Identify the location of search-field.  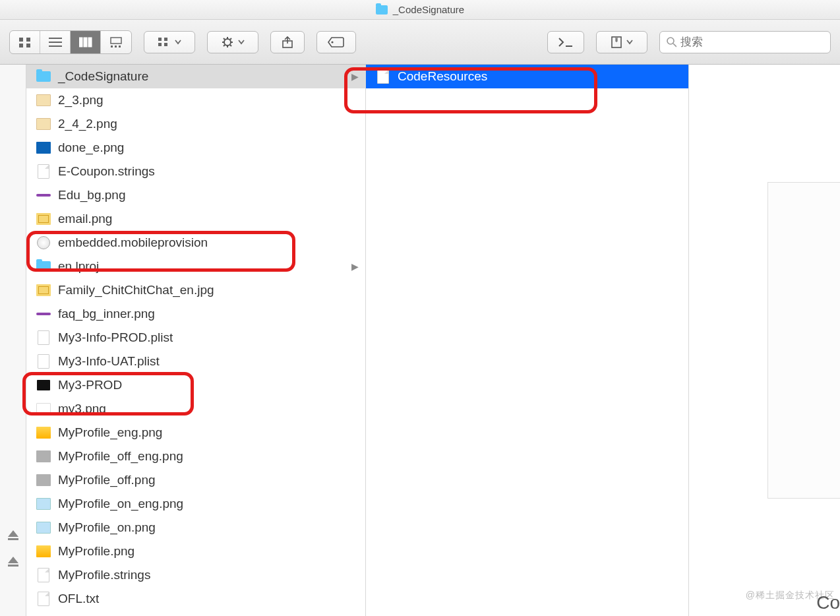
(745, 42).